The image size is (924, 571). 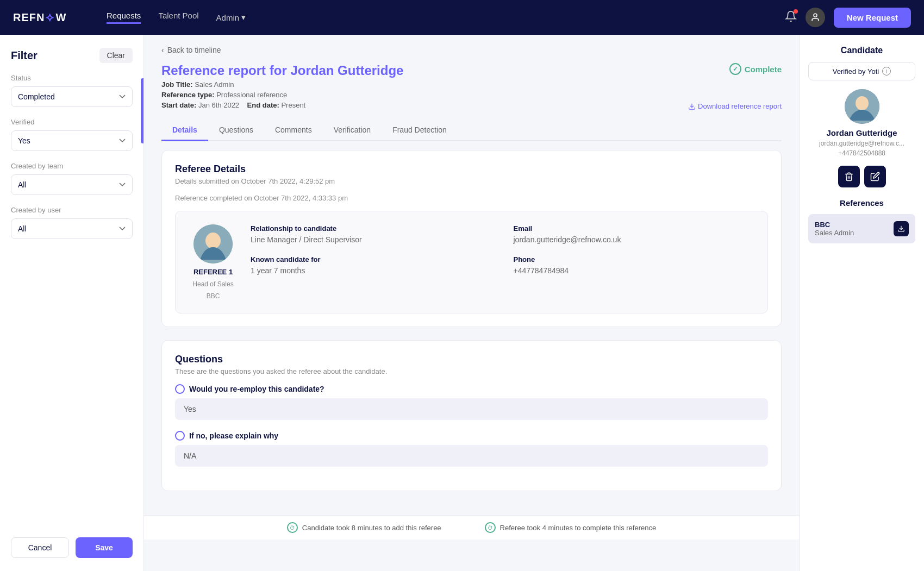 I want to click on nav-admin: Admin ▾, so click(x=232, y=17).